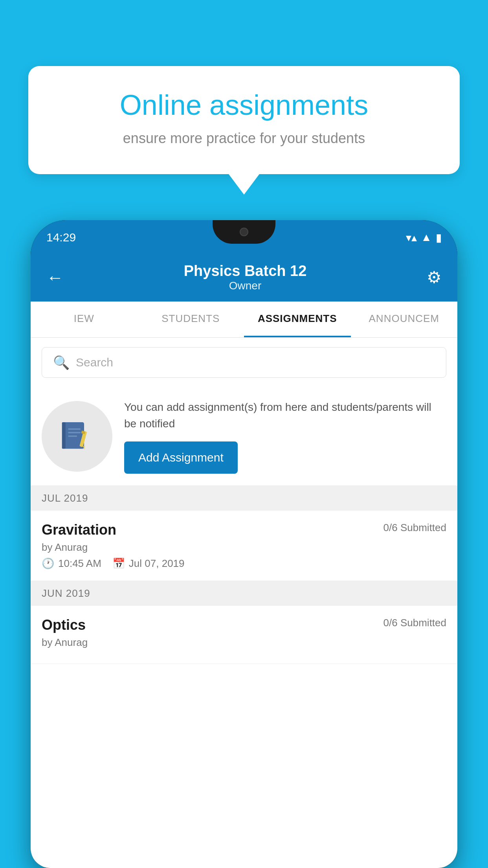  Describe the element at coordinates (244, 138) in the screenshot. I see `bubble-subtitle: ensure more practice for your students` at that location.